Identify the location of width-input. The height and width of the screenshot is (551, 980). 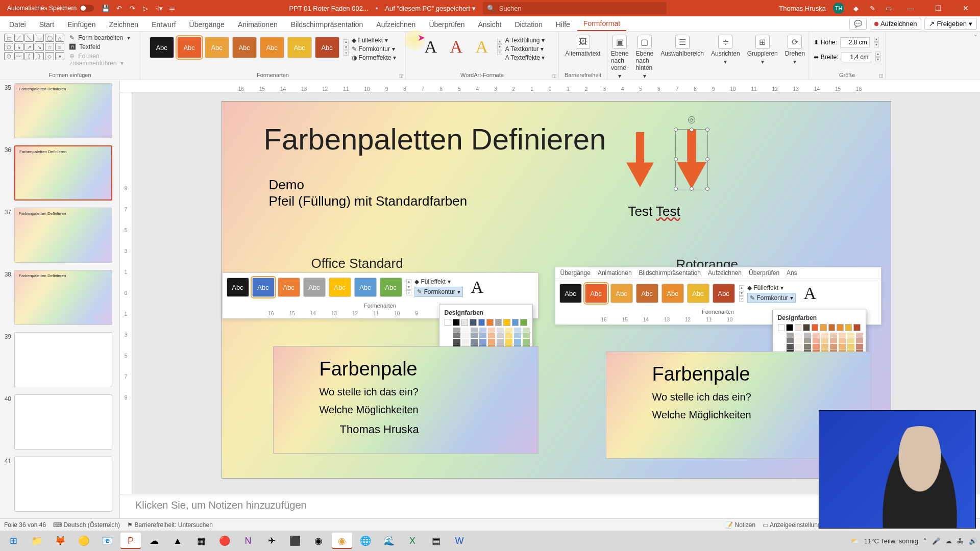
(856, 57).